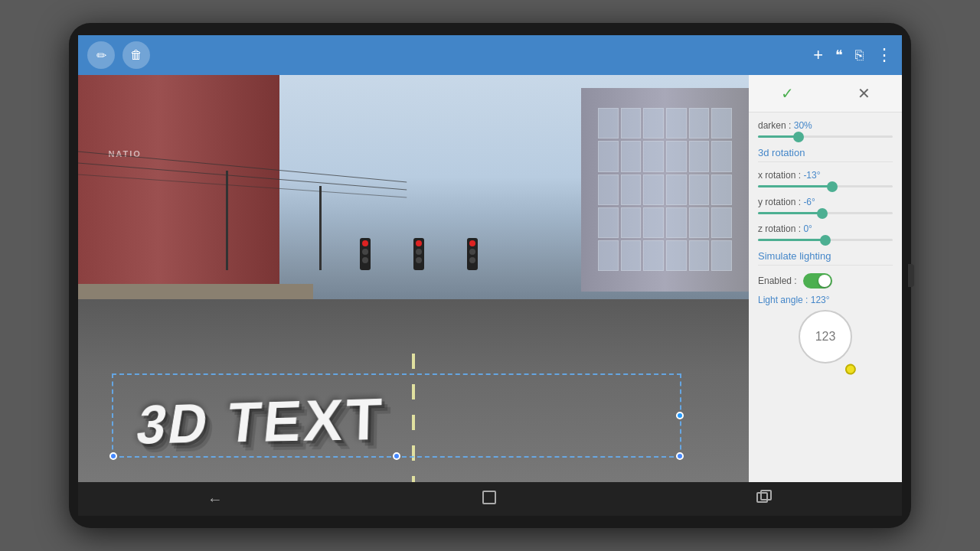 The image size is (980, 551). What do you see at coordinates (489, 499) in the screenshot?
I see `home-button` at bounding box center [489, 499].